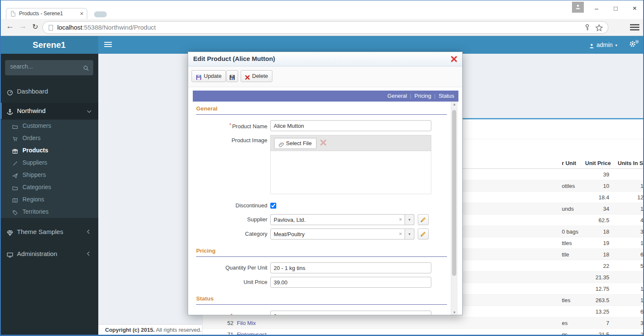  What do you see at coordinates (351, 282) in the screenshot?
I see `unit-price-field` at bounding box center [351, 282].